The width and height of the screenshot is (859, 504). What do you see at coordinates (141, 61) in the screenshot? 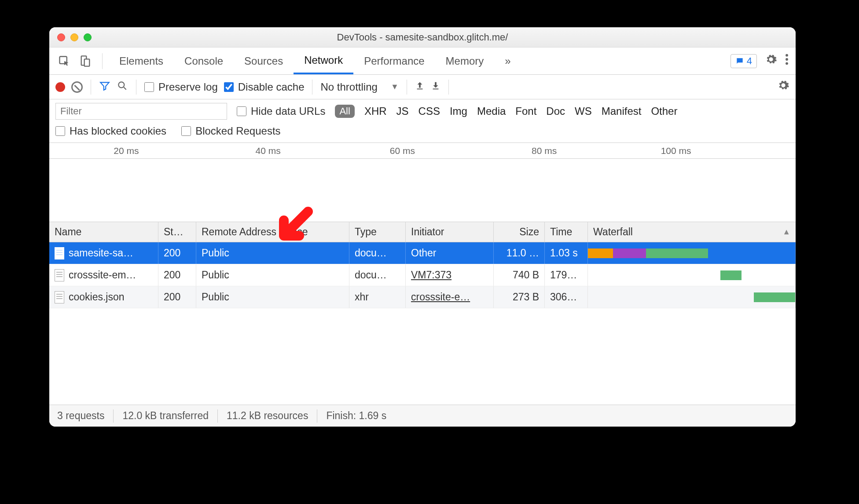
I see `tab-elements: Elements` at bounding box center [141, 61].